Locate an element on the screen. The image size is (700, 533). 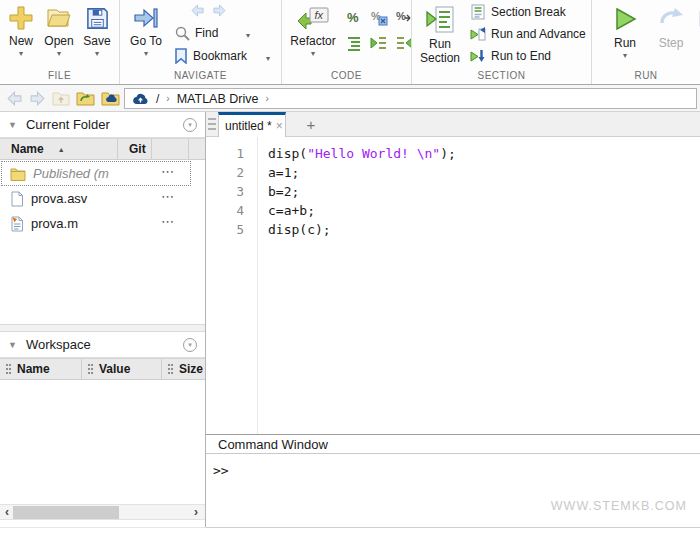
panel-splitter is located at coordinates (102, 328).